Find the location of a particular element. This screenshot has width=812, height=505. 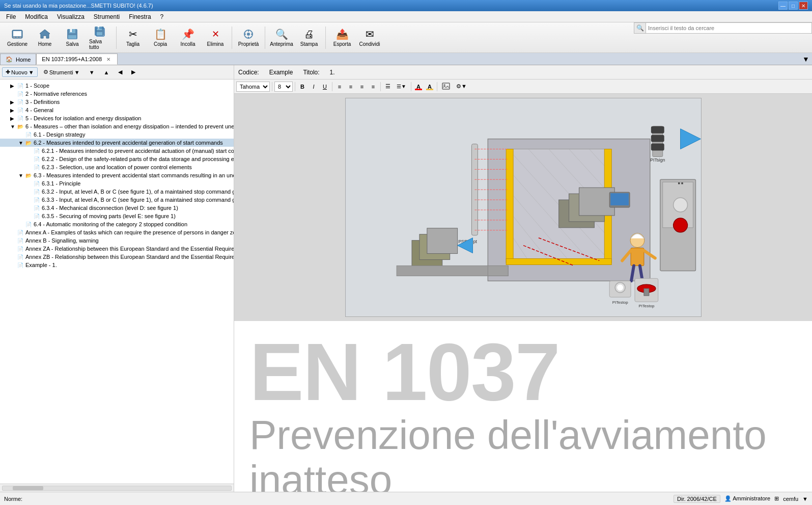

nav-up-button: ▲ is located at coordinates (107, 72).